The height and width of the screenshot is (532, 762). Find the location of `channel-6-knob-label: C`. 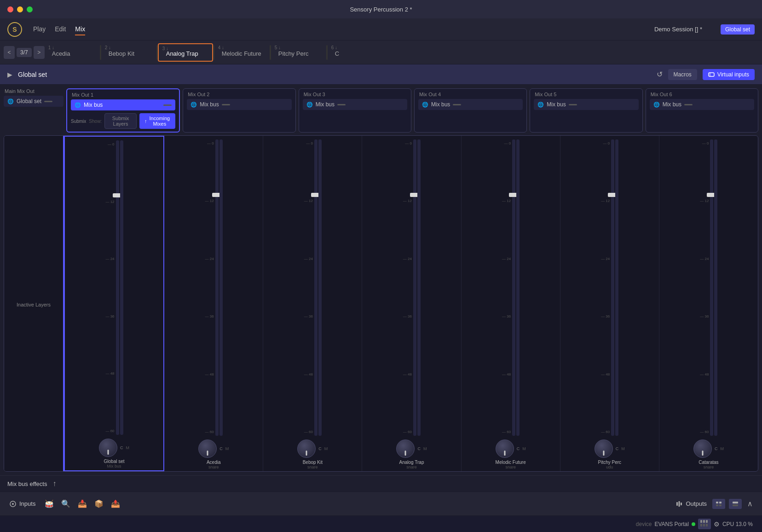

channel-6-knob-label: C is located at coordinates (716, 449).